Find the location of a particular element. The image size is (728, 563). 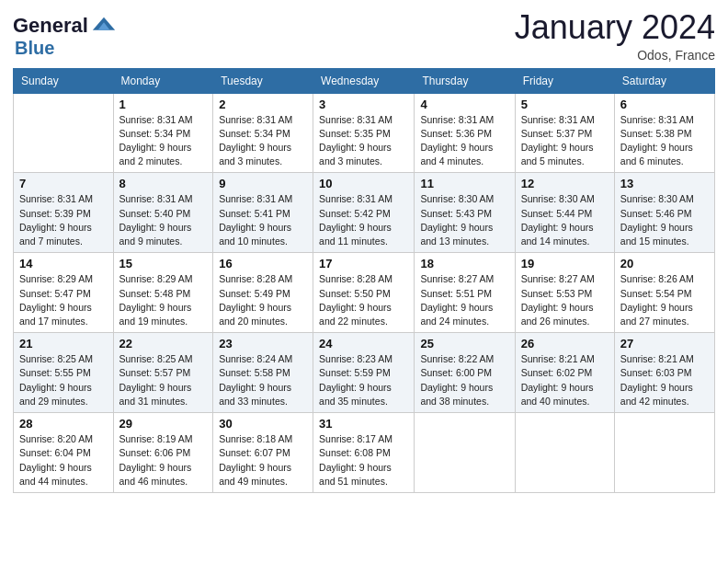

calendar-cell: 17Sunrise: 8:28 AMSunset: 5:50 PMDayligh… is located at coordinates (364, 293).